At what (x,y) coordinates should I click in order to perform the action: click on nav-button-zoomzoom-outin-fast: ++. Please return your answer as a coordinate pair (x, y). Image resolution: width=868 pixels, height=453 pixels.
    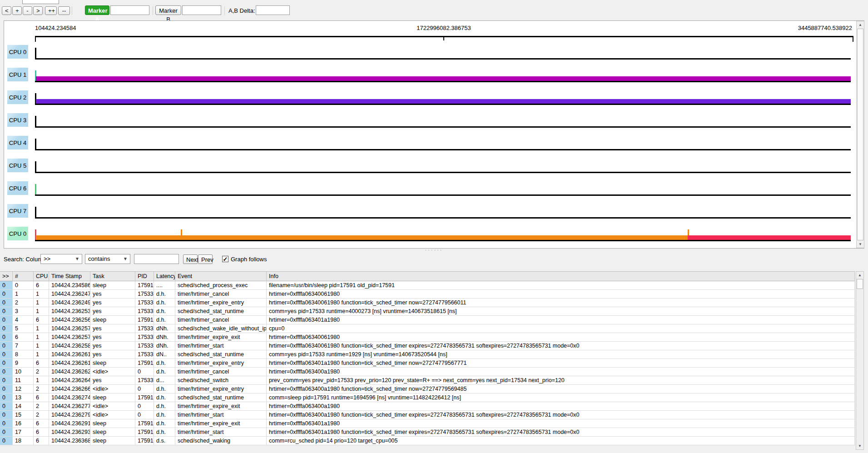
    Looking at the image, I should click on (51, 11).